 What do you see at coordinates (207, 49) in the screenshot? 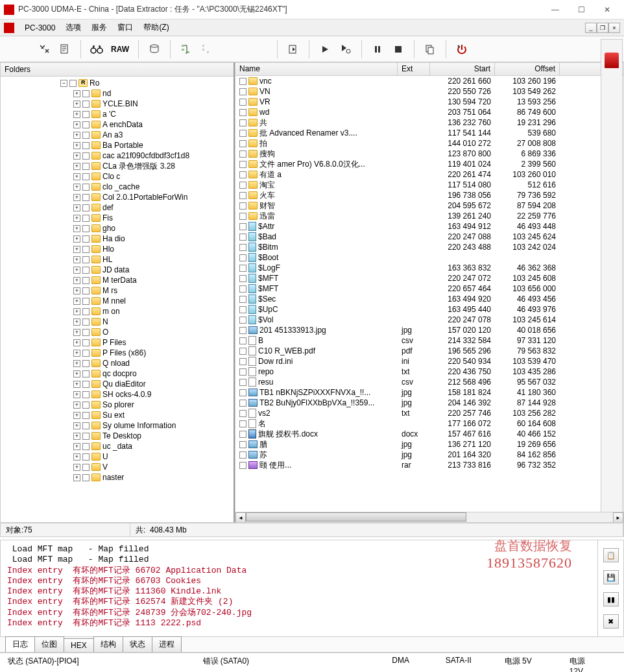
I see `tree2-icon` at bounding box center [207, 49].